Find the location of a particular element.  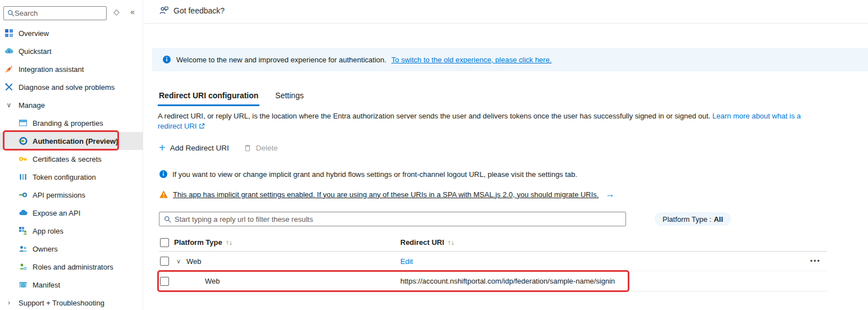

edit-link: Edit is located at coordinates (406, 262).